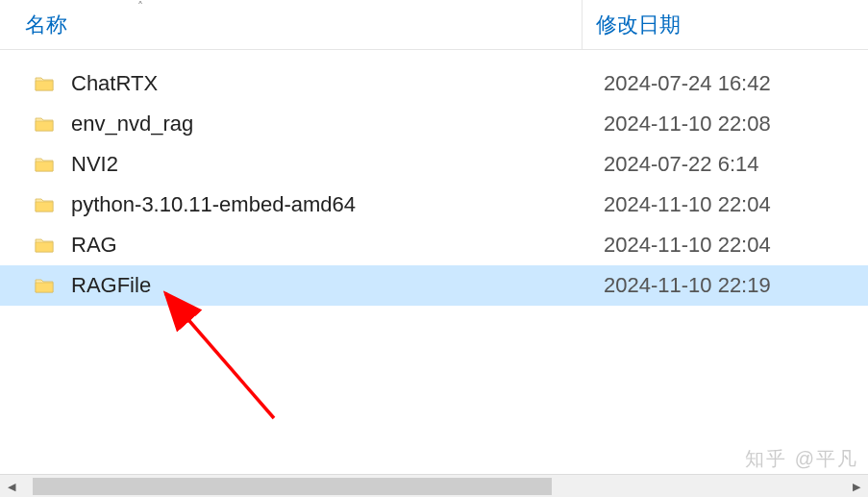  I want to click on sort-ascending-icon: ˄, so click(140, 7).